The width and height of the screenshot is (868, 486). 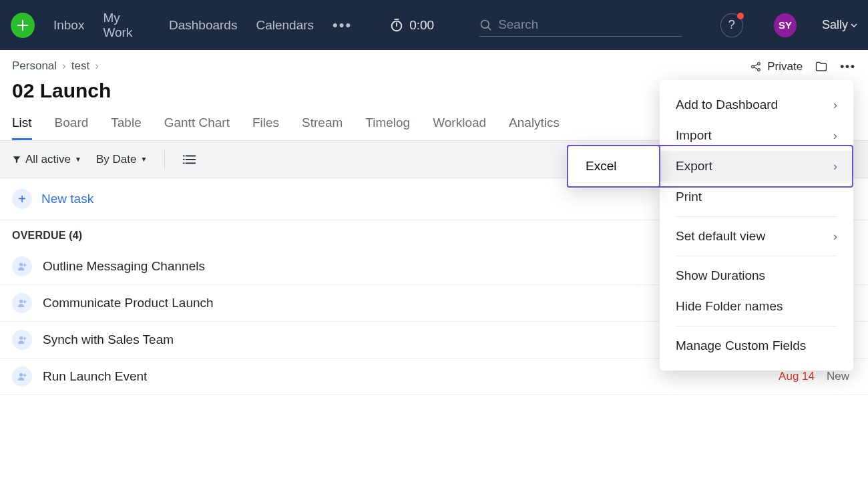 What do you see at coordinates (840, 25) in the screenshot?
I see `user-name-dropdown: Sally` at bounding box center [840, 25].